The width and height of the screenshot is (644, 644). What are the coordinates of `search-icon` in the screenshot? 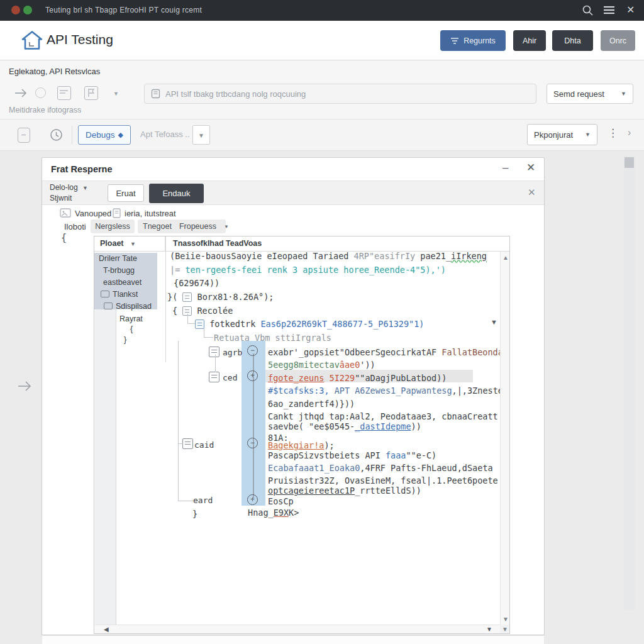 It's located at (587, 10).